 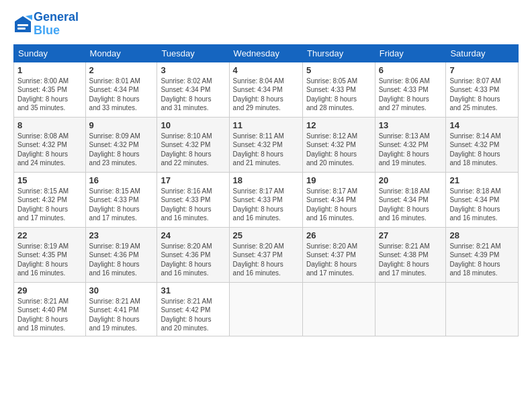 I want to click on calendar-cell: 14Sunrise: 8:14 AM Sunset: 4:32 PM Dayli…, so click(x=482, y=144).